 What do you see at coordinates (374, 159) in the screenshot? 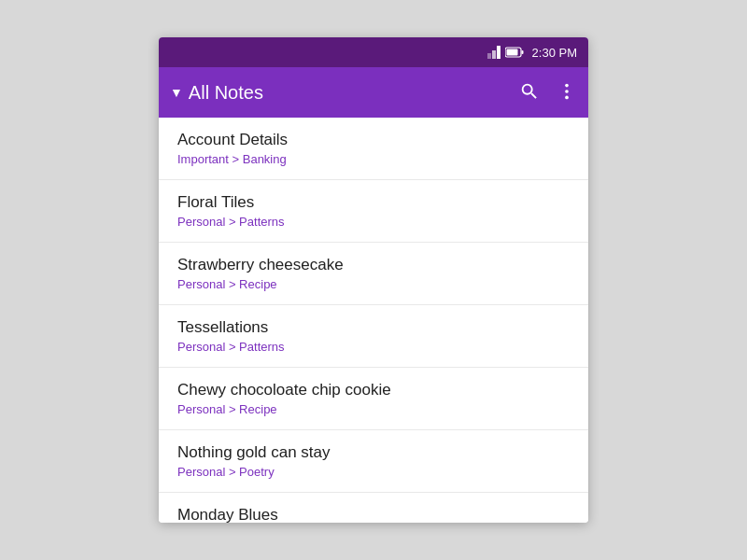
I see `note-path: Important > Banking` at bounding box center [374, 159].